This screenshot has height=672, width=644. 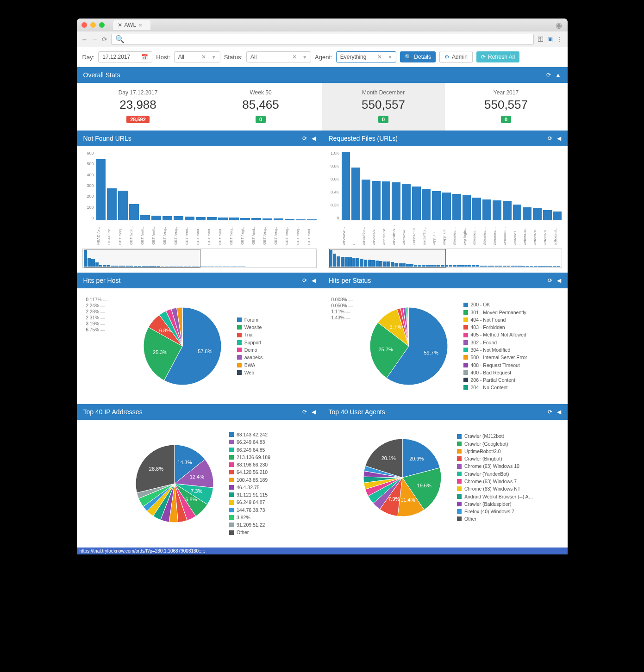 What do you see at coordinates (250, 525) in the screenshot?
I see `legend-item: 91.209.51.22` at bounding box center [250, 525].